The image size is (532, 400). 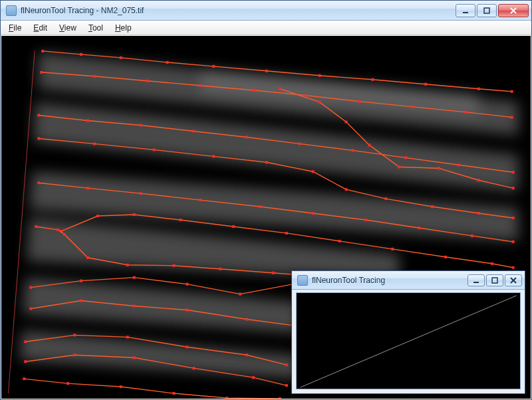 What do you see at coordinates (96, 28) in the screenshot?
I see `menu-tool: Tool` at bounding box center [96, 28].